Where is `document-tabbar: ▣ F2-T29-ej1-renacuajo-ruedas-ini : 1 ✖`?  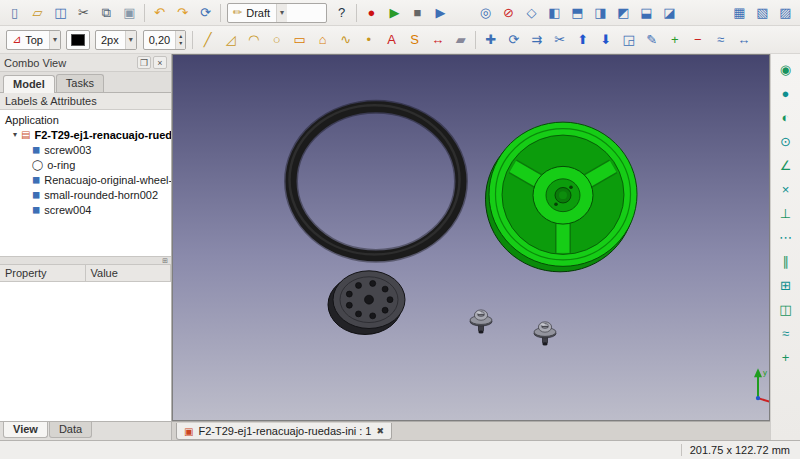
document-tabbar: ▣ F2-T29-ej1-renacuajo-ruedas-ini : 1 ✖ is located at coordinates (471, 430).